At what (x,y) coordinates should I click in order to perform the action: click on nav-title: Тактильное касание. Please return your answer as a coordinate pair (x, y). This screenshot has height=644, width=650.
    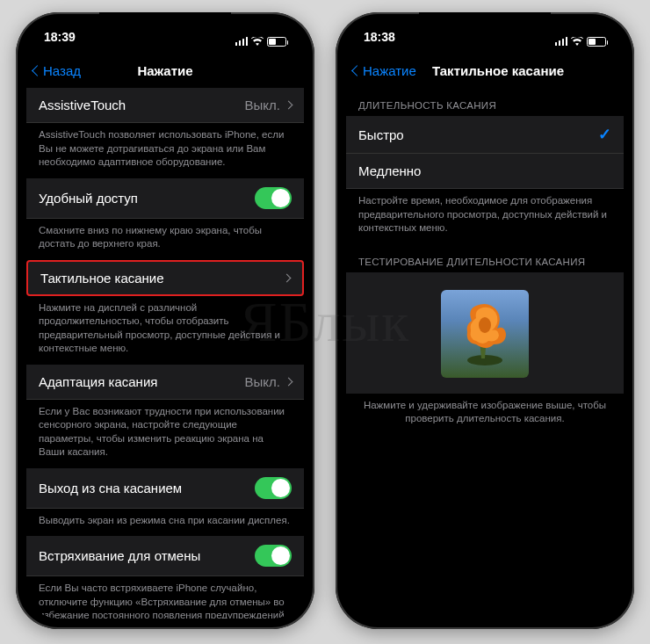
    Looking at the image, I should click on (498, 70).